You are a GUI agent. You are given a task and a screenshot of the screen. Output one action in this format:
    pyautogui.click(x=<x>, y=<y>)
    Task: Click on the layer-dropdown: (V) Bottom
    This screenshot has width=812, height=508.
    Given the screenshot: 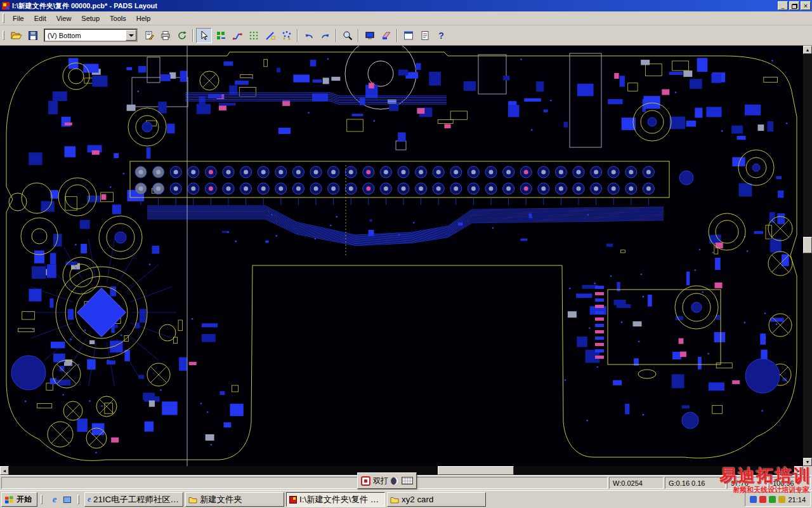 What is the action you would take?
    pyautogui.click(x=91, y=36)
    